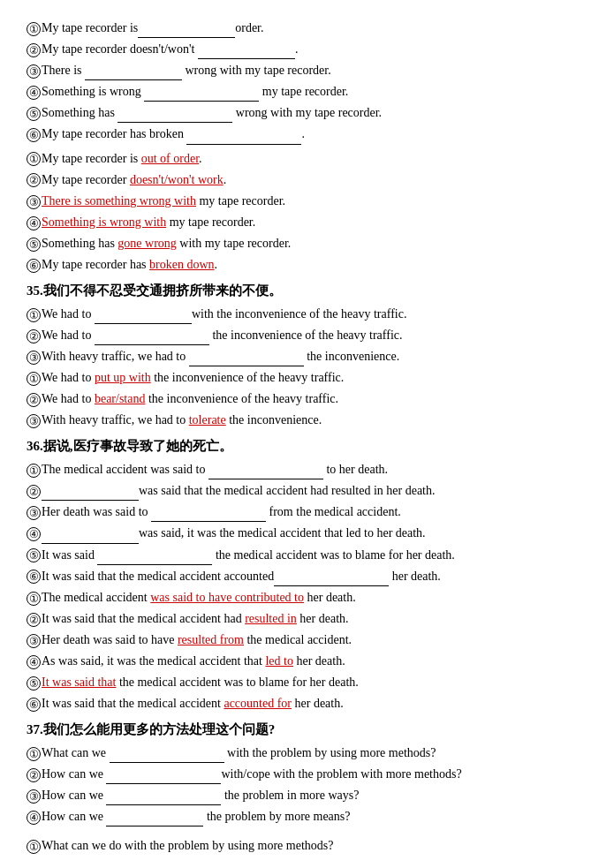 Image resolution: width=614 pixels, height=868 pixels. I want to click on s36-a3: ③Her death was said to have resulted fro…, so click(307, 639).